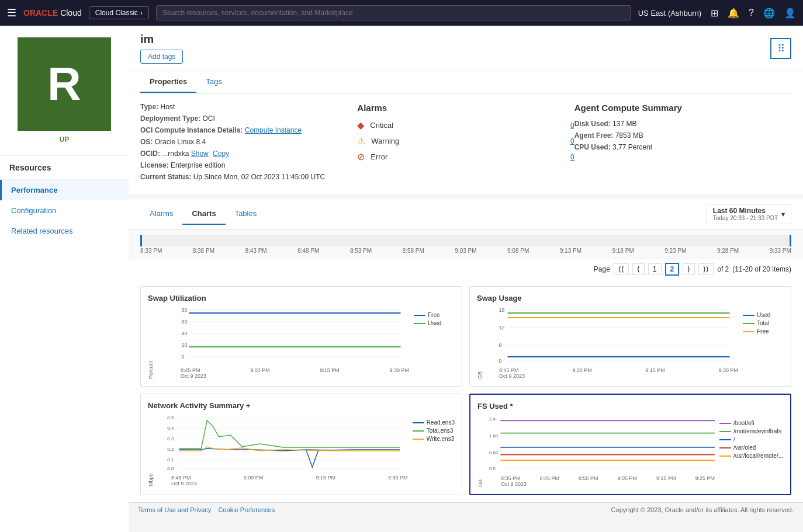 The image size is (803, 532). Describe the element at coordinates (466, 245) in the screenshot. I see `timeline-bar-section: 8:33 PM 8:38 PM 8:43 PM 8:48 PM 8:53 PM …` at that location.